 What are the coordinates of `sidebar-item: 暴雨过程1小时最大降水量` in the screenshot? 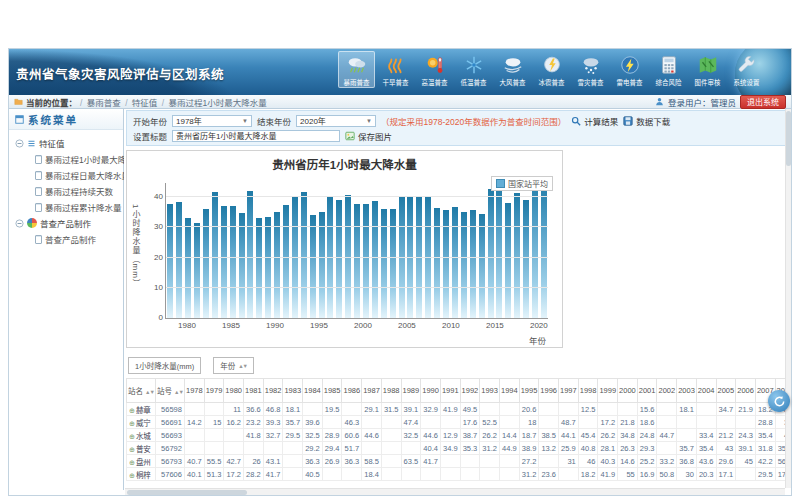 It's located at (66, 159).